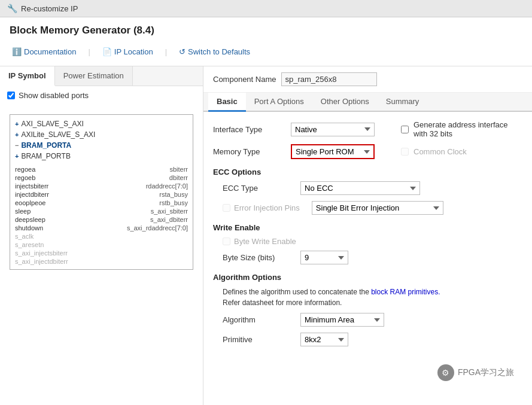 This screenshot has height=405, width=532. What do you see at coordinates (102, 253) in the screenshot?
I see `list-item: s_axi_injectsbiterr` at bounding box center [102, 253].